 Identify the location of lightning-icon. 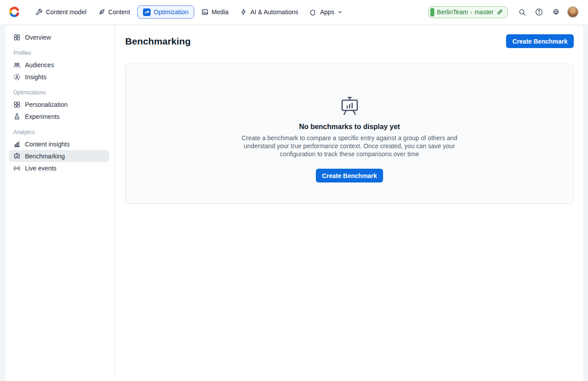
(244, 12).